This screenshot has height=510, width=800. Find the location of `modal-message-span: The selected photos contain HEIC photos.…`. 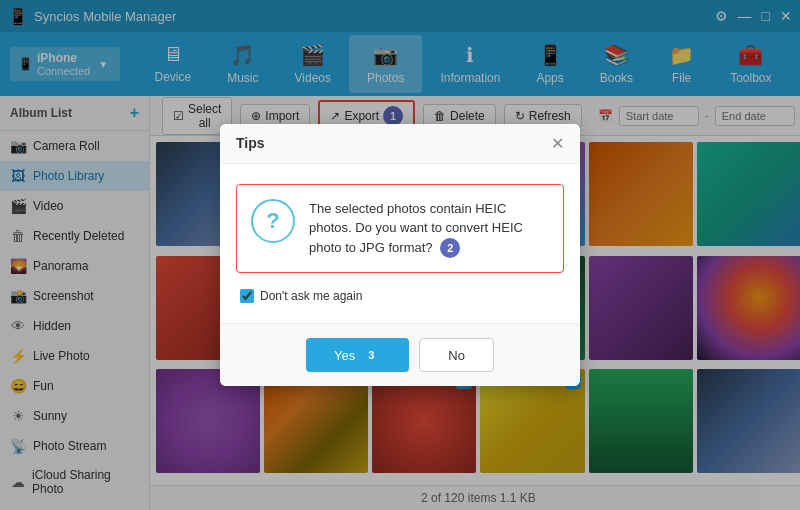

modal-message-span: The selected photos contain HEIC photos.… is located at coordinates (416, 228).